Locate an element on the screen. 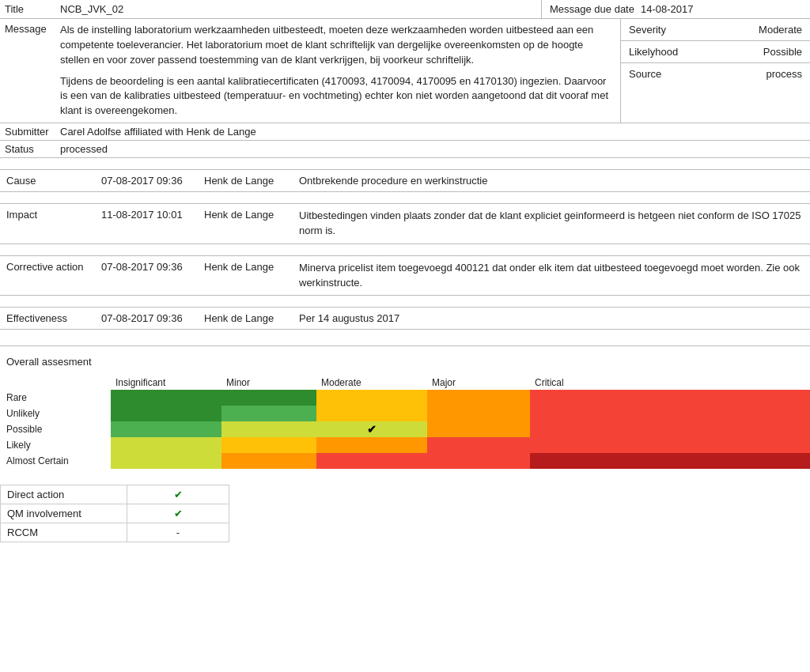 The height and width of the screenshot is (672, 810). qm-involvement-value: ✔ is located at coordinates (179, 514).